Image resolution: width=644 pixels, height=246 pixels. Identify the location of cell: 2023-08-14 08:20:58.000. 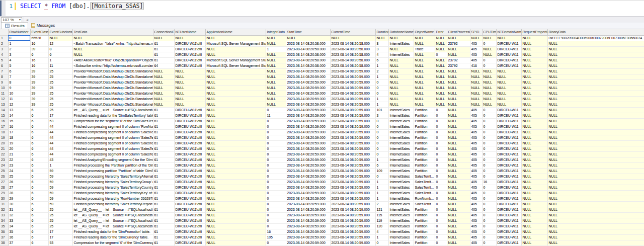
(353, 49).